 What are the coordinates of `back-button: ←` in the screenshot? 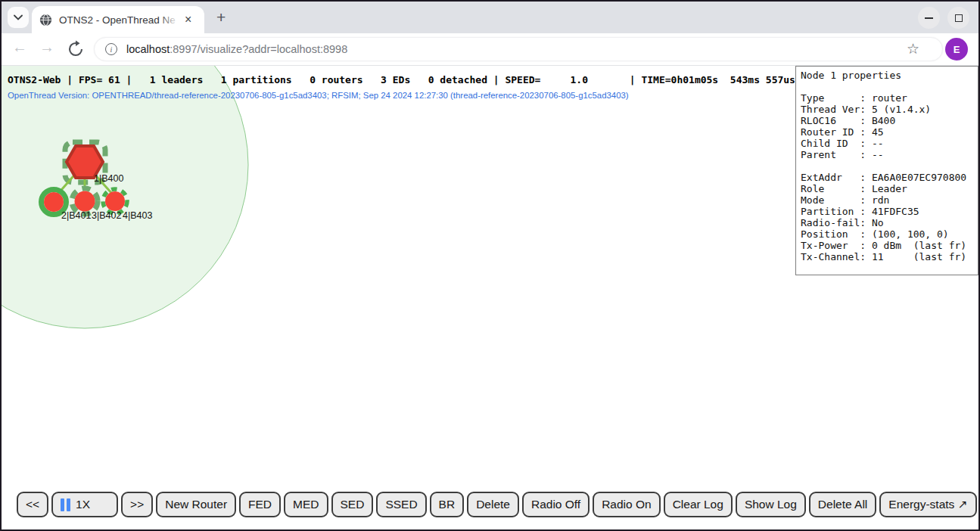 It's located at (20, 47).